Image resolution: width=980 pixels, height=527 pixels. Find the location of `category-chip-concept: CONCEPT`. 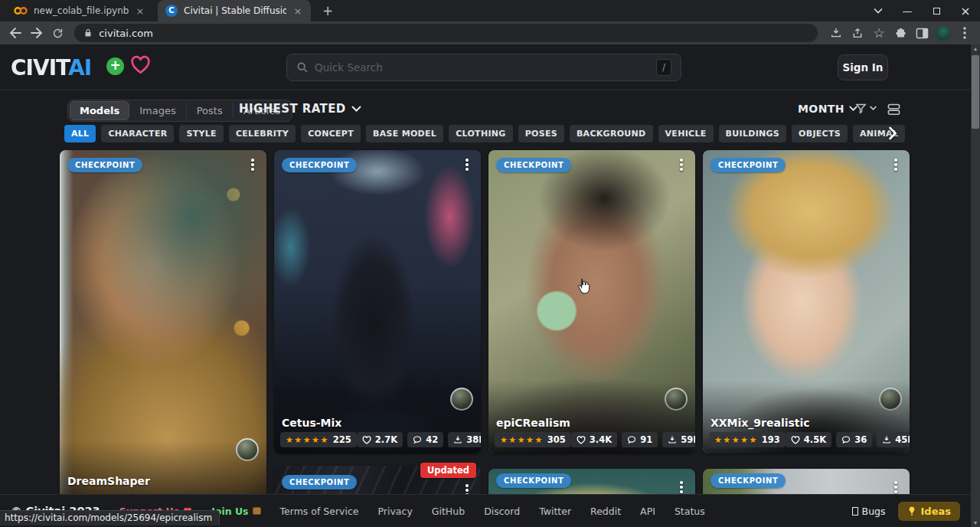

category-chip-concept: CONCEPT is located at coordinates (331, 133).